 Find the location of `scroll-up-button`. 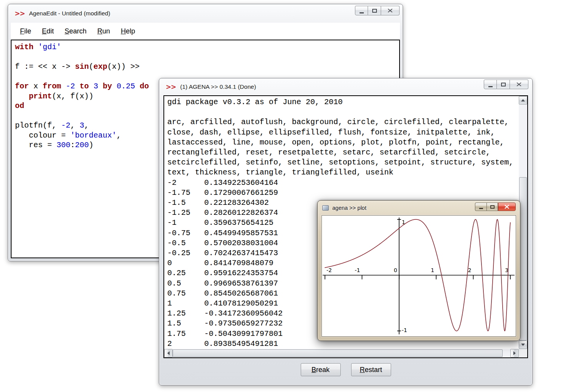

scroll-up-button is located at coordinates (523, 100).